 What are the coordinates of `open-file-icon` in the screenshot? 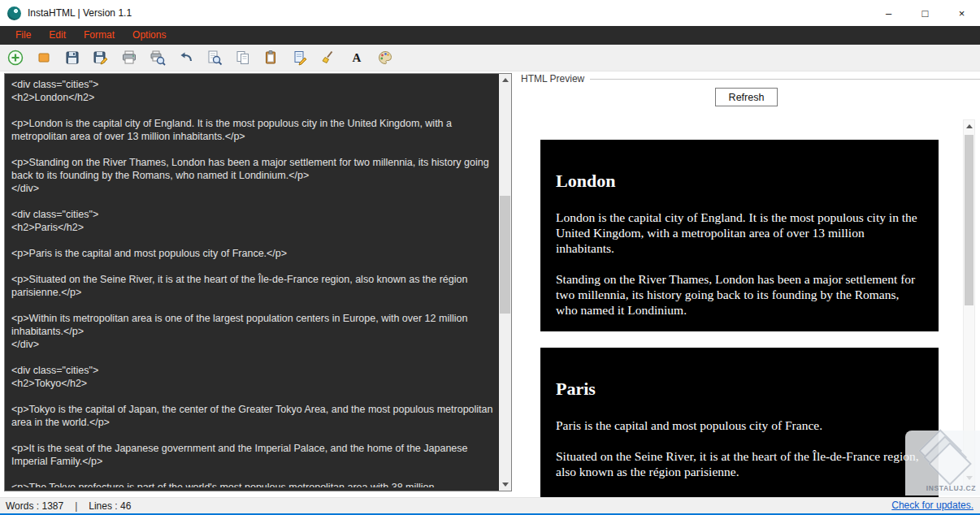 It's located at (44, 58).